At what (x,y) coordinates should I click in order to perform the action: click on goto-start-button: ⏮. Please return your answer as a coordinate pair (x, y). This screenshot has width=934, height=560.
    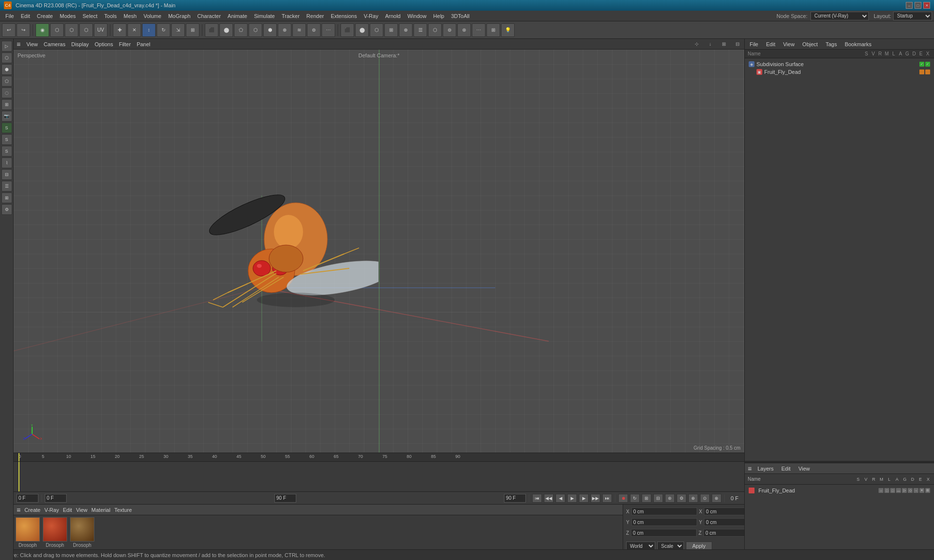
    Looking at the image, I should click on (537, 498).